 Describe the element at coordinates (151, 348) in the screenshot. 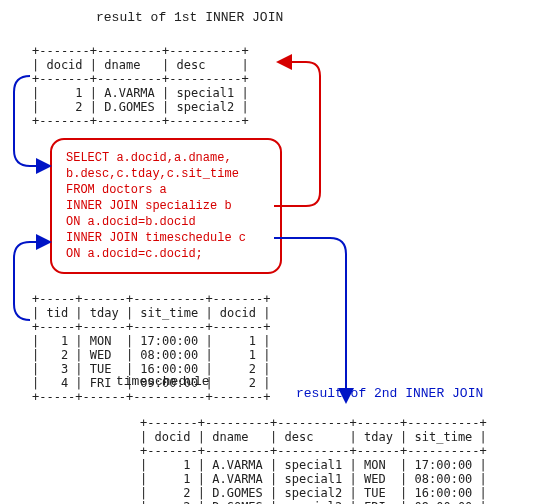

I see `timeschedule-table: +-----+------+----------+-------+ | tid …` at that location.